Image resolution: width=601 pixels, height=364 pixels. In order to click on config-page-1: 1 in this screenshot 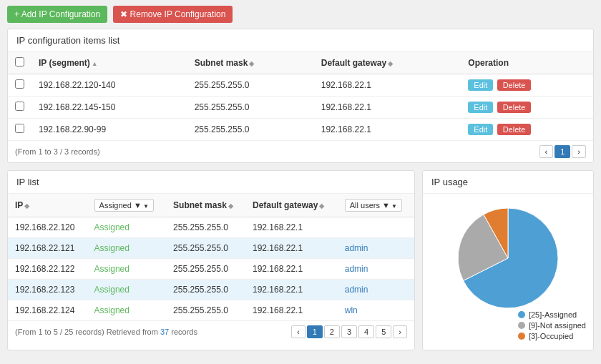, I will do `click(562, 152)`.